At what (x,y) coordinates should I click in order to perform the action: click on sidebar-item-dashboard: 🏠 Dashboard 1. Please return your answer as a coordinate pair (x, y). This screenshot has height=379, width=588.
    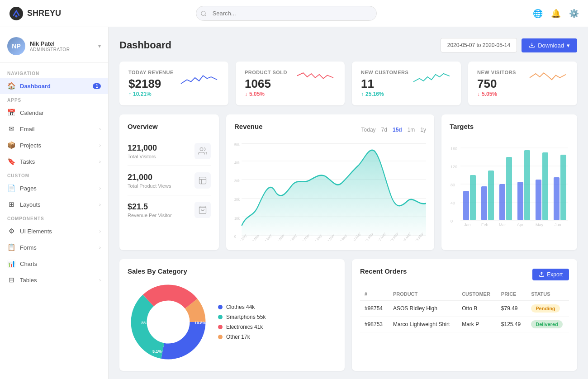
    Looking at the image, I should click on (54, 86).